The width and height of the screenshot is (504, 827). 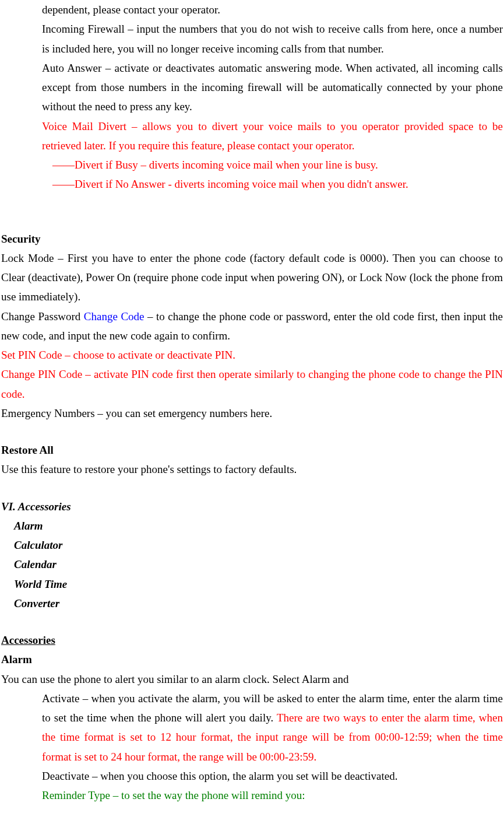 What do you see at coordinates (252, 796) in the screenshot?
I see `paragraph-reminder-type: Reminder Type – to set the way the phone…` at bounding box center [252, 796].